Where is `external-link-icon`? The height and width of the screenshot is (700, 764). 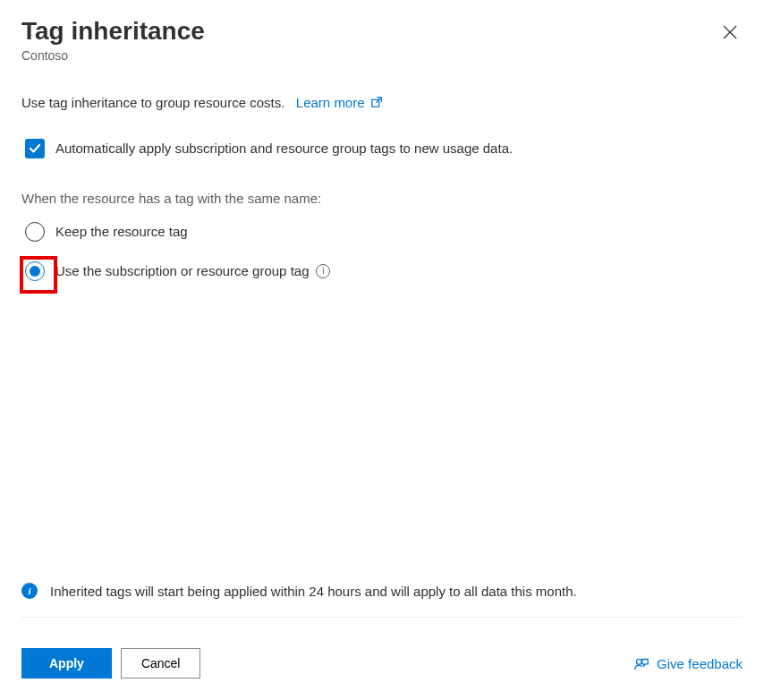
external-link-icon is located at coordinates (377, 102).